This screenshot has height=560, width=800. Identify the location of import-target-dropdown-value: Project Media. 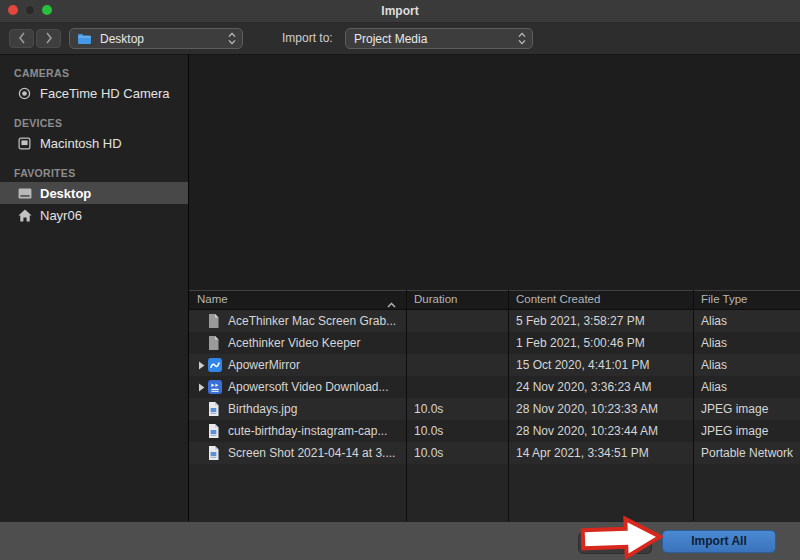
(390, 39).